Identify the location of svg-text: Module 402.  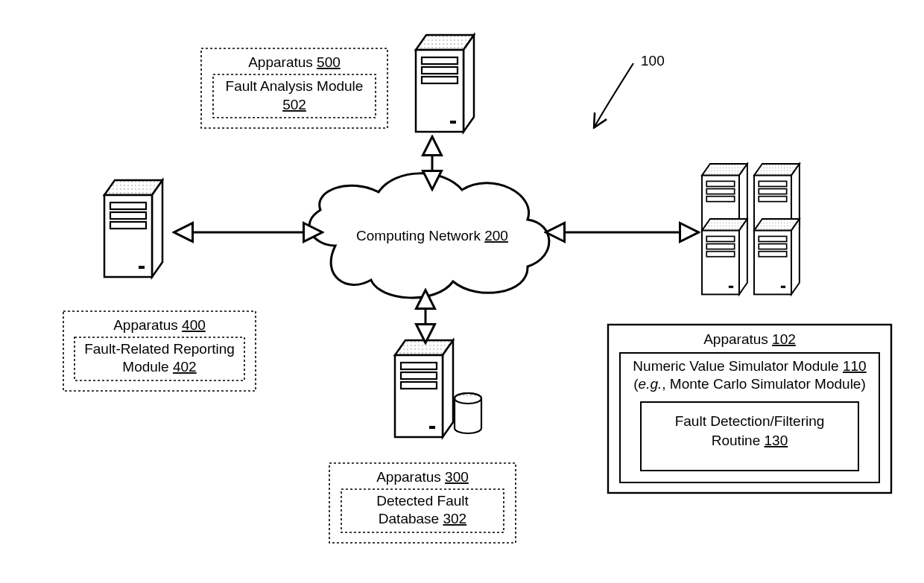
(159, 366).